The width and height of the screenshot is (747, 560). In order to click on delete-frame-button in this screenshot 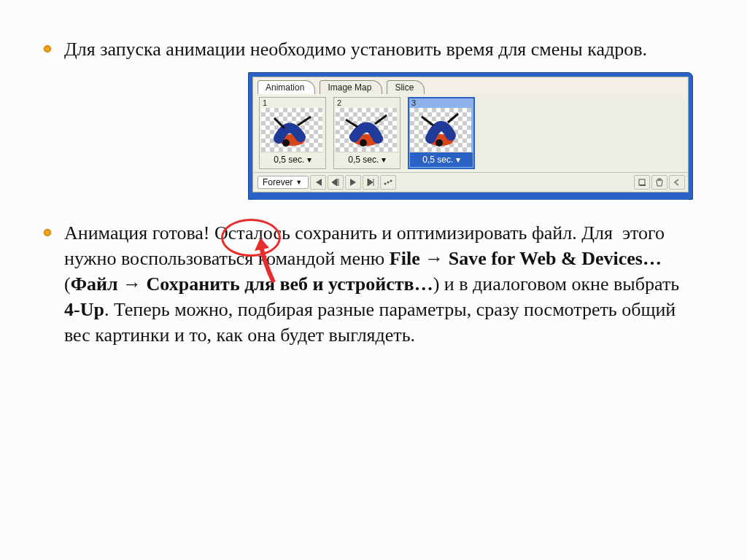, I will do `click(659, 182)`.